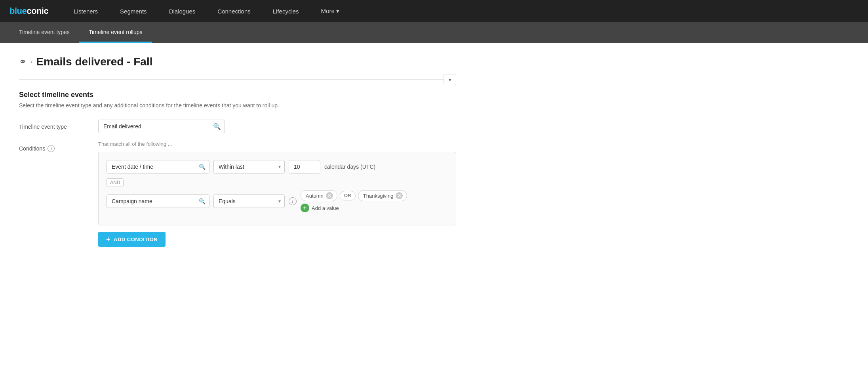 The image size is (868, 366). I want to click on add-value-button: + Add a value, so click(320, 208).